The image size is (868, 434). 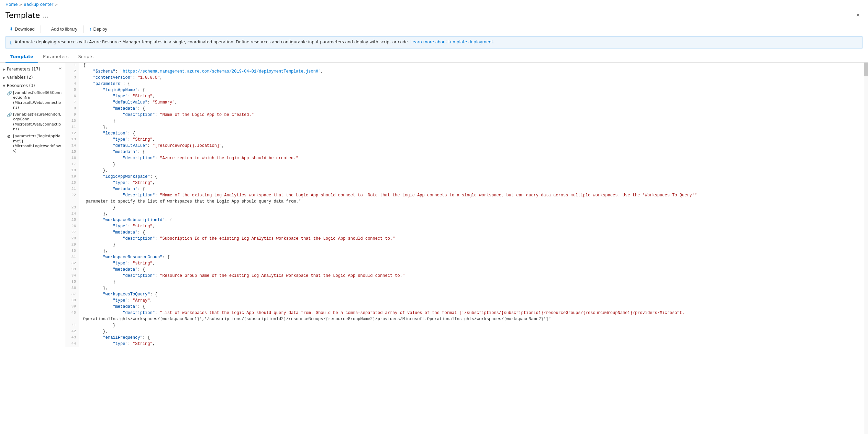 I want to click on code-line-7: 7 "defaultValue": "Summary",, so click(x=465, y=103).